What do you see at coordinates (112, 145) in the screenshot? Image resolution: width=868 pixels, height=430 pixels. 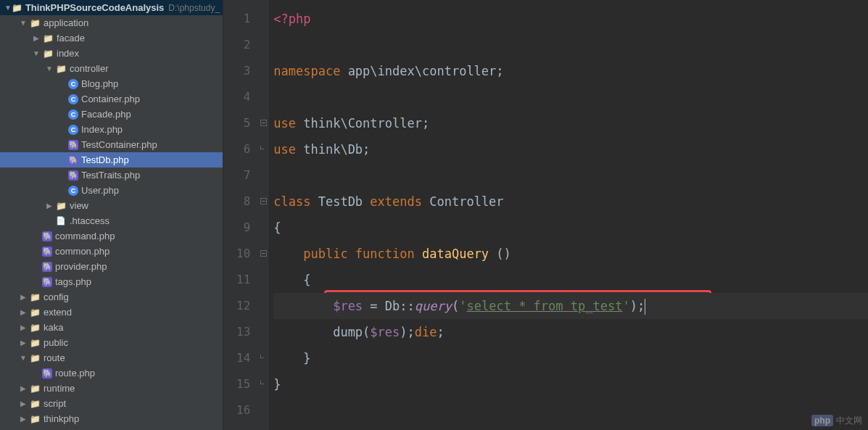 I see `tree-item-testcontainer-php: TestContainer.php` at bounding box center [112, 145].